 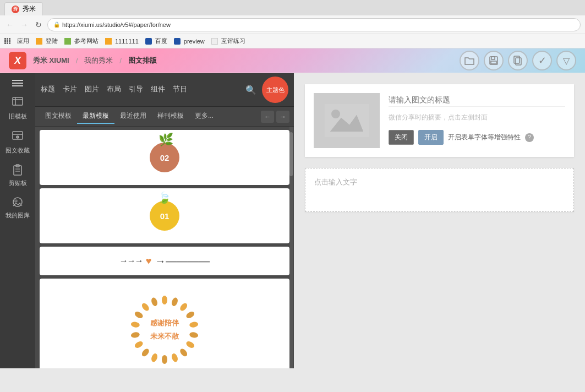 I want to click on bookmark-login: 登陆, so click(x=47, y=41).